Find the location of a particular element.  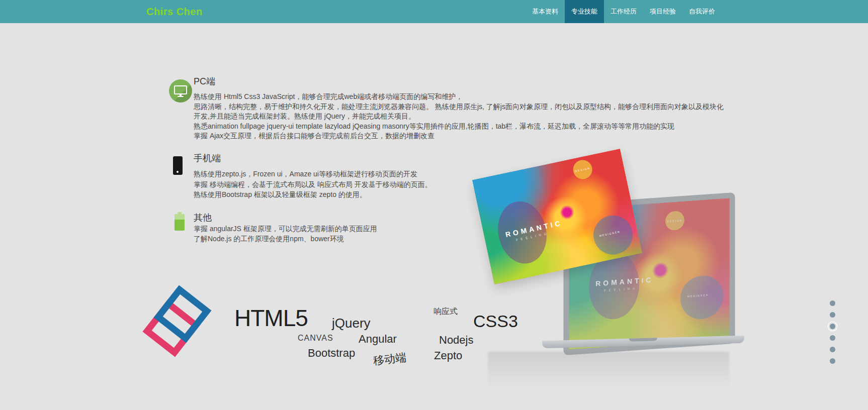

main-nav: 基本资料 专业技能 工作经历 项目经验 自我评价 is located at coordinates (624, 12).